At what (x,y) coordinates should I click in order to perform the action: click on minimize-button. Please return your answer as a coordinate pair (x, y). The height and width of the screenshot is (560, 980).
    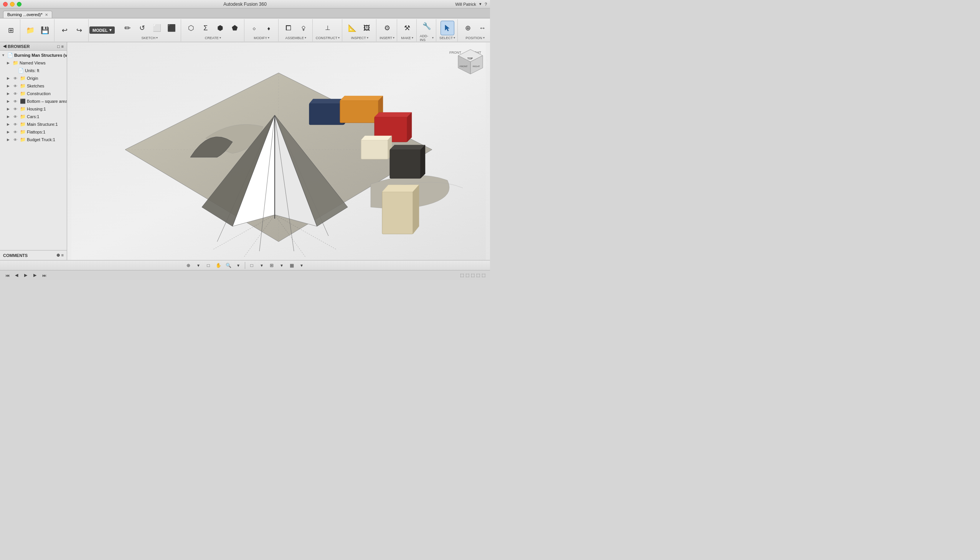
    Looking at the image, I should click on (12, 4).